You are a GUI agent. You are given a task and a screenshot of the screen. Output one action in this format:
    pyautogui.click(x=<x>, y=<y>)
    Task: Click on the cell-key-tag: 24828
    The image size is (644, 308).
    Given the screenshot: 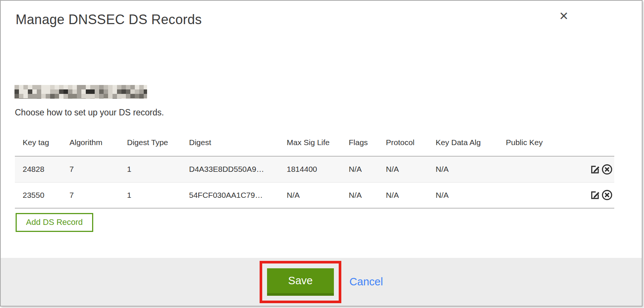 What is the action you would take?
    pyautogui.click(x=42, y=169)
    